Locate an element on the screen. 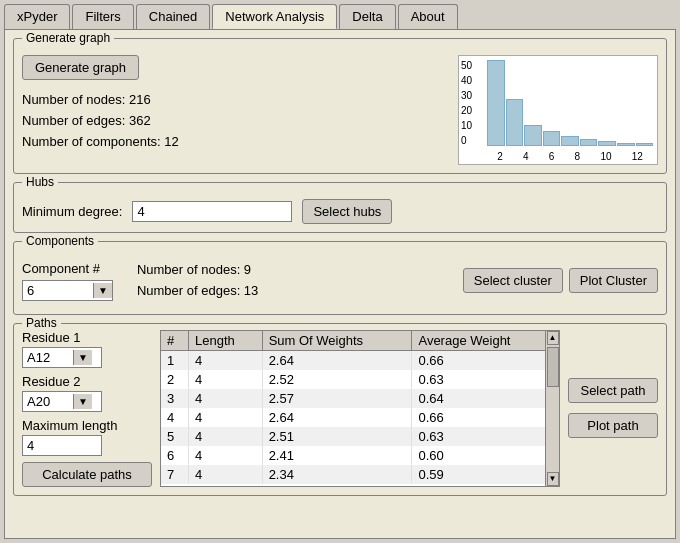 The image size is (680, 543). cell-sum_weights: 2.51 is located at coordinates (337, 436).